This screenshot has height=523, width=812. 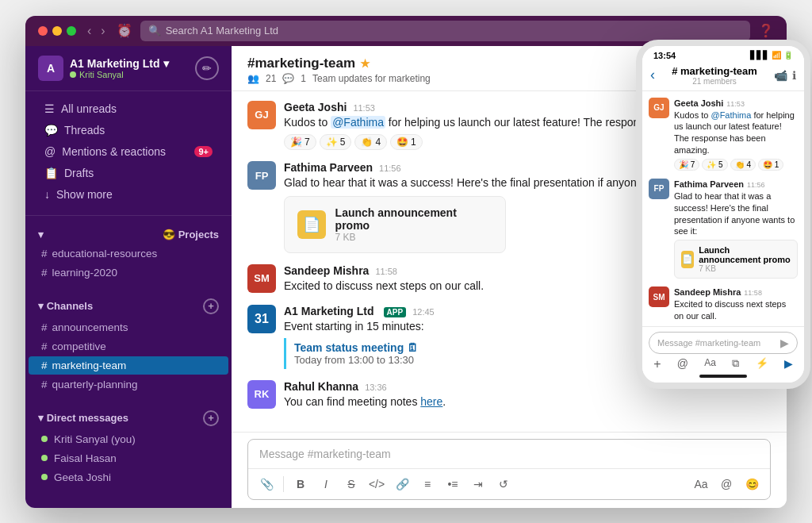 I want to click on sidebar-item-all-unreads: ☰ All unreads, so click(x=128, y=109).